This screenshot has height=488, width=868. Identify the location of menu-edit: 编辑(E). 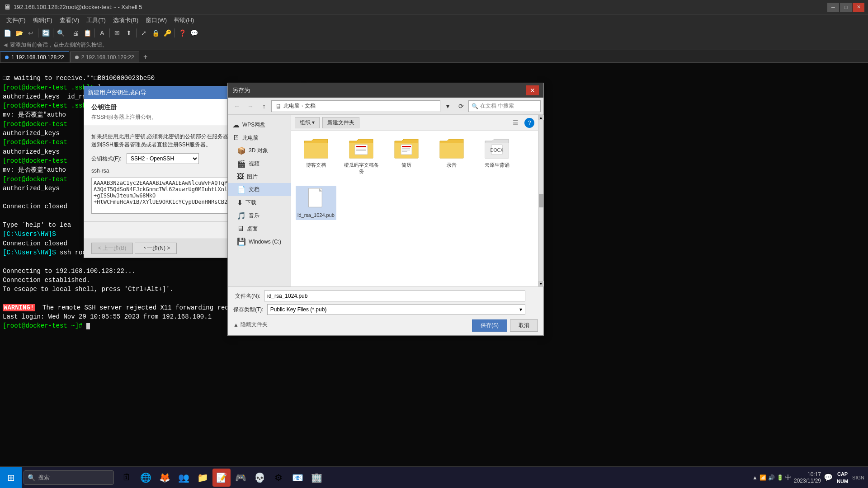
(42, 20).